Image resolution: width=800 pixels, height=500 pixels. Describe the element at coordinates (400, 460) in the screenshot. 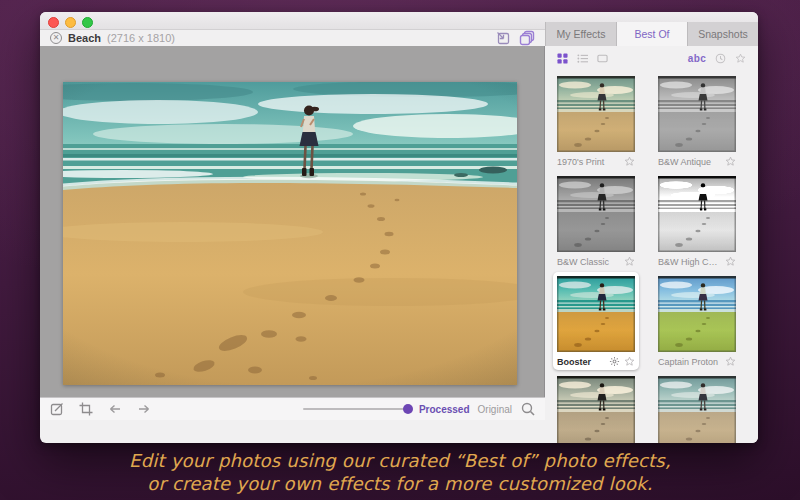

I see `caption-line-1: Edit your photos using our curated “Best…` at that location.